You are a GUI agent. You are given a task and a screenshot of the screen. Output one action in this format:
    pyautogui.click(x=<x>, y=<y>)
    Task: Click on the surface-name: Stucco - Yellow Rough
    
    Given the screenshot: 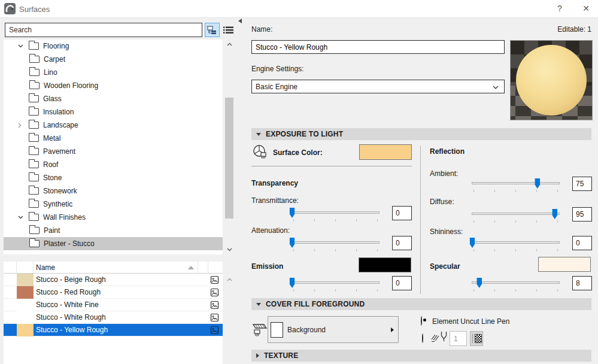 What is the action you would take?
    pyautogui.click(x=122, y=330)
    